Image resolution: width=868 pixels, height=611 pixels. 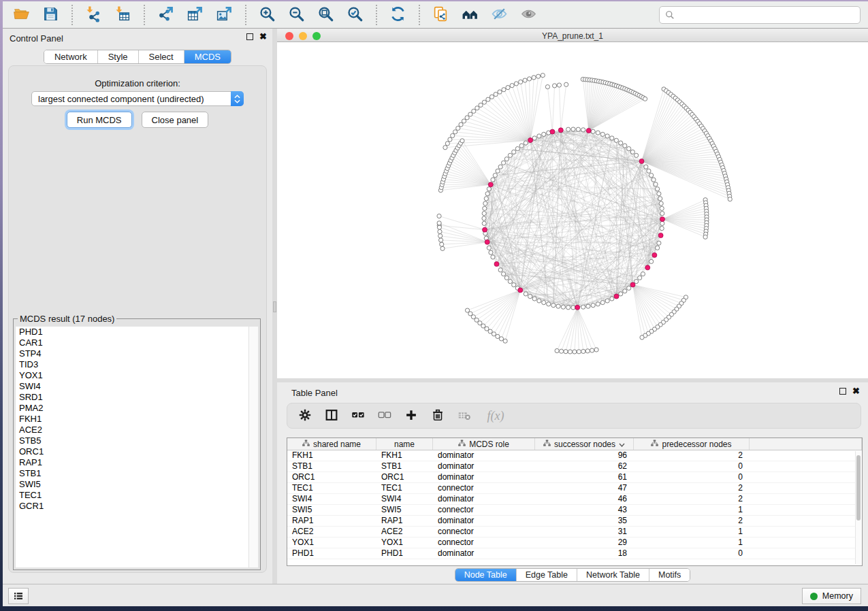 I want to click on close-table-panel-icon: ✖, so click(x=856, y=391).